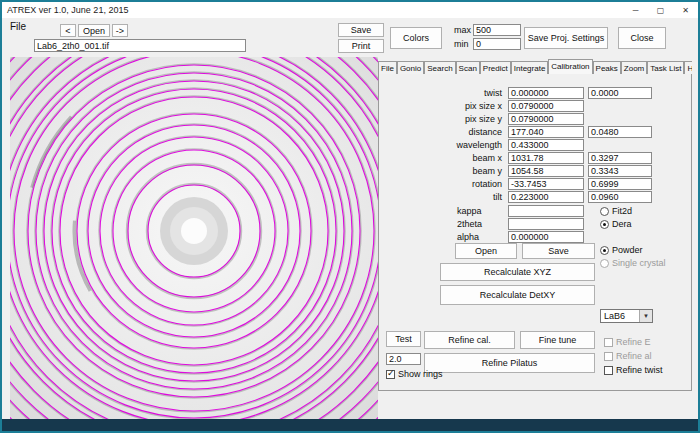 The image size is (700, 433). What do you see at coordinates (469, 171) in the screenshot?
I see `beam-y-label: beam y` at bounding box center [469, 171].